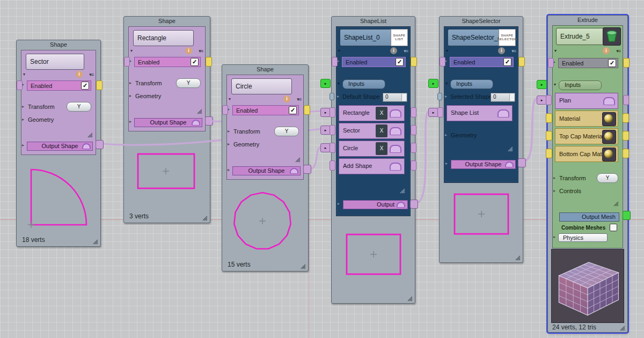 Image resolution: width=644 pixels, height=338 pixels. I want to click on tab-rectangle-right, so click(413, 113).